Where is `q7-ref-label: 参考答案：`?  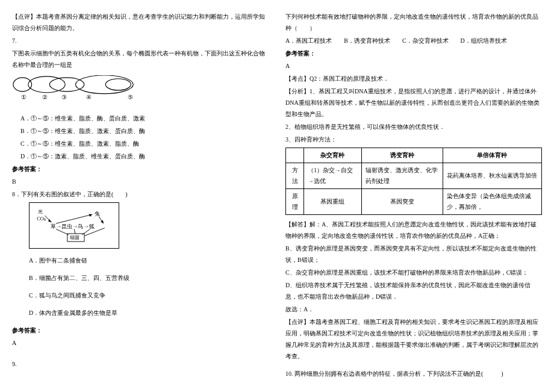 q7-ref-label: 参考答案： is located at coordinates (140, 169).